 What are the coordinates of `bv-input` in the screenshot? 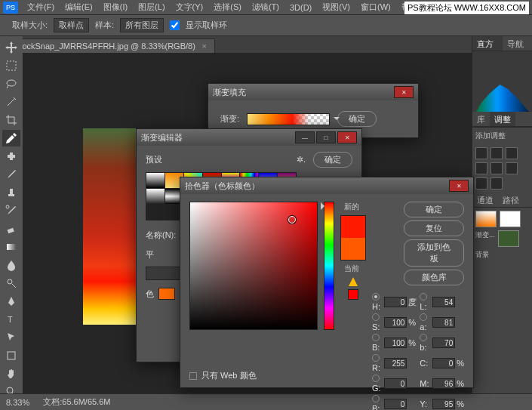 It's located at (395, 343).